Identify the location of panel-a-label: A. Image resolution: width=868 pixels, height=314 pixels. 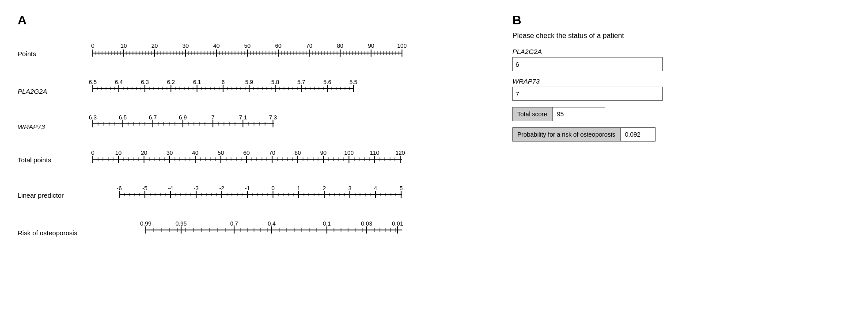
(243, 20).